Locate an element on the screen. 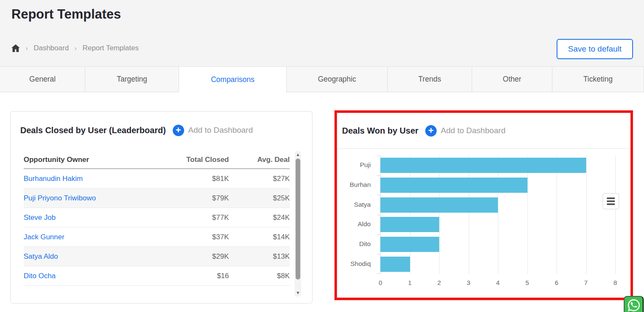 Image resolution: width=644 pixels, height=312 pixels. table-row: Satya Aldo$29K$13K is located at coordinates (157, 257).